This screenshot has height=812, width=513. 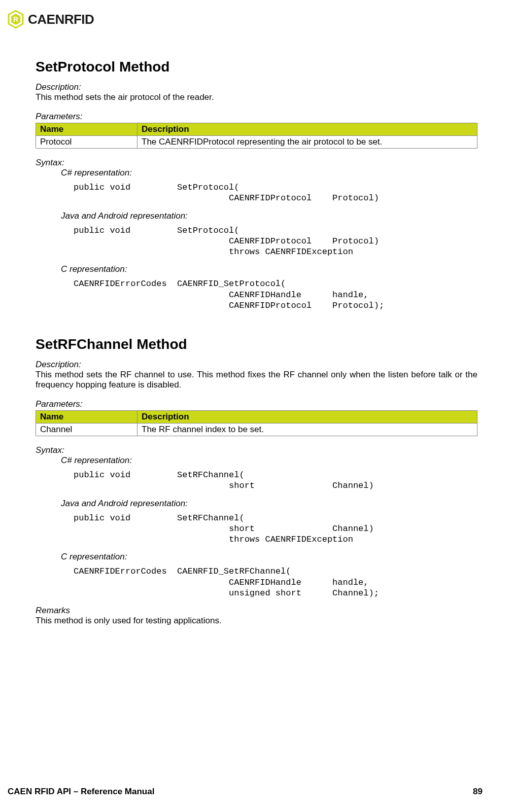 What do you see at coordinates (307, 142) in the screenshot?
I see `param-desc: The CAENRFIDProtocol representing the ai…` at bounding box center [307, 142].